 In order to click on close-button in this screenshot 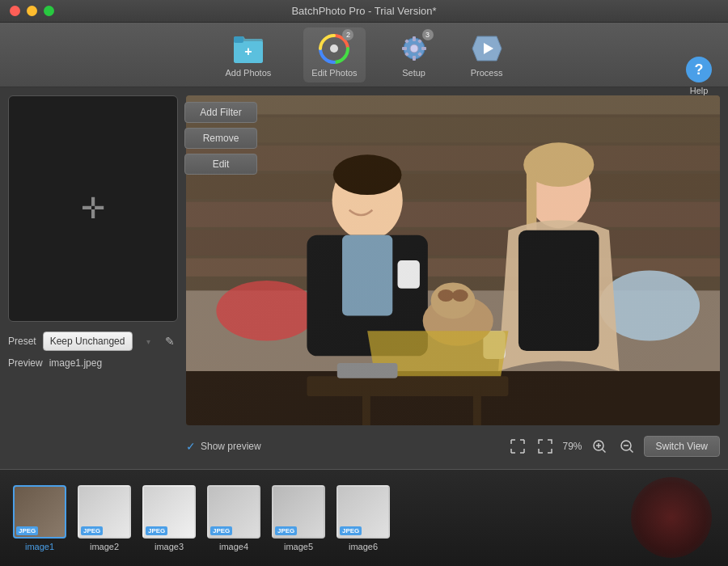, I will do `click(15, 11)`.